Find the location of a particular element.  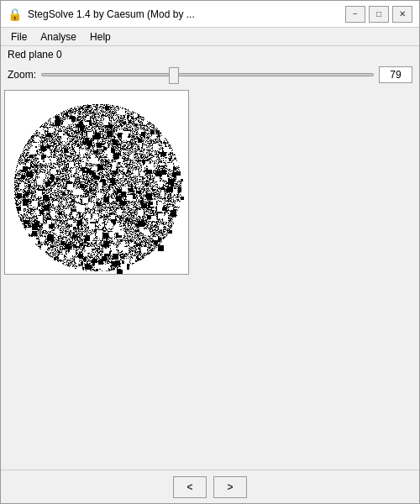

prev-button: < is located at coordinates (190, 487).